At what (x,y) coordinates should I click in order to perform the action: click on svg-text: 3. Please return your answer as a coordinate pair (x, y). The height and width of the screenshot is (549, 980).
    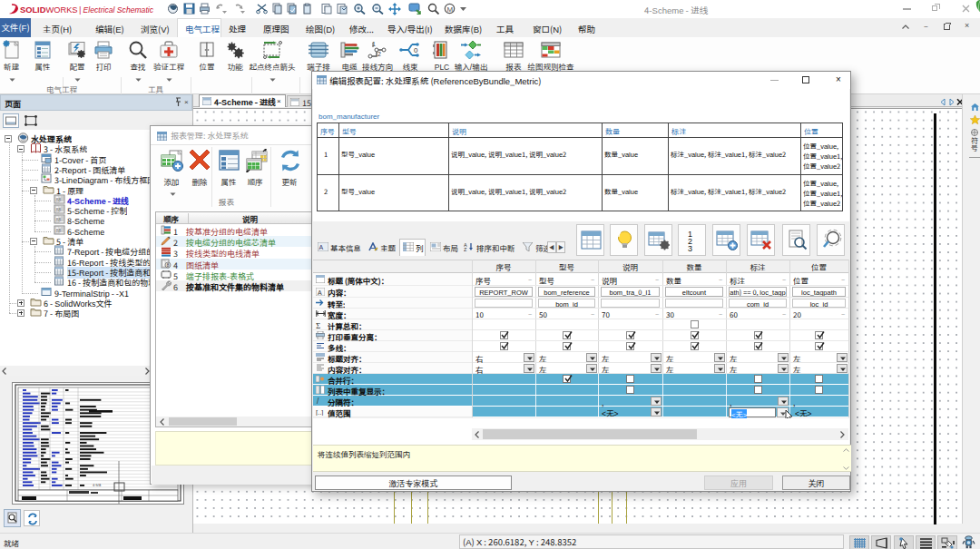
    Looking at the image, I should click on (690, 248).